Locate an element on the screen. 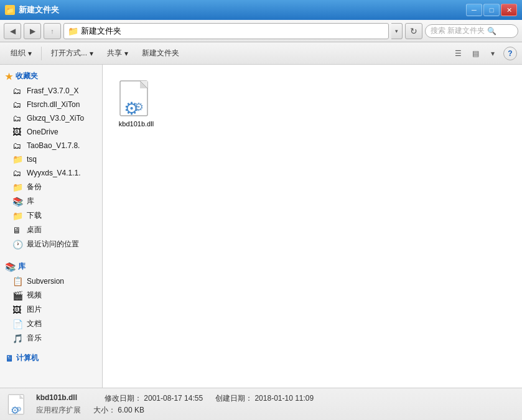 The image size is (522, 420). status-created-value: 2018-01-10 11:09 is located at coordinates (284, 398).